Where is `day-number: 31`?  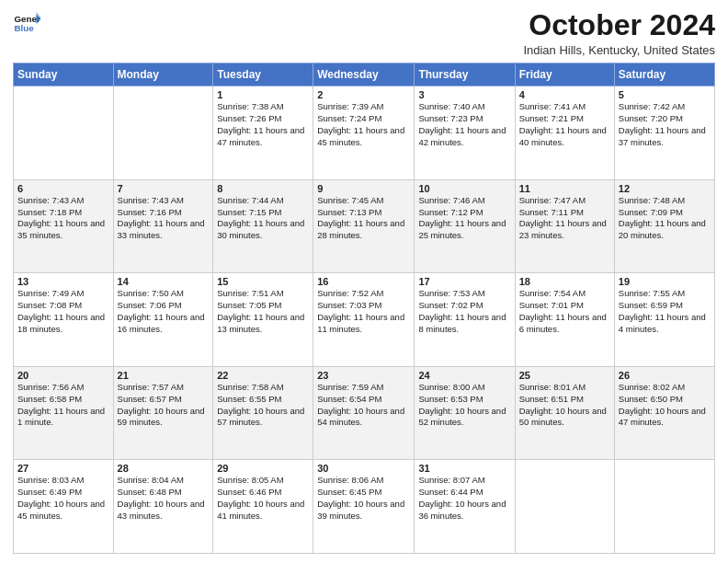
day-number: 31 is located at coordinates (464, 468).